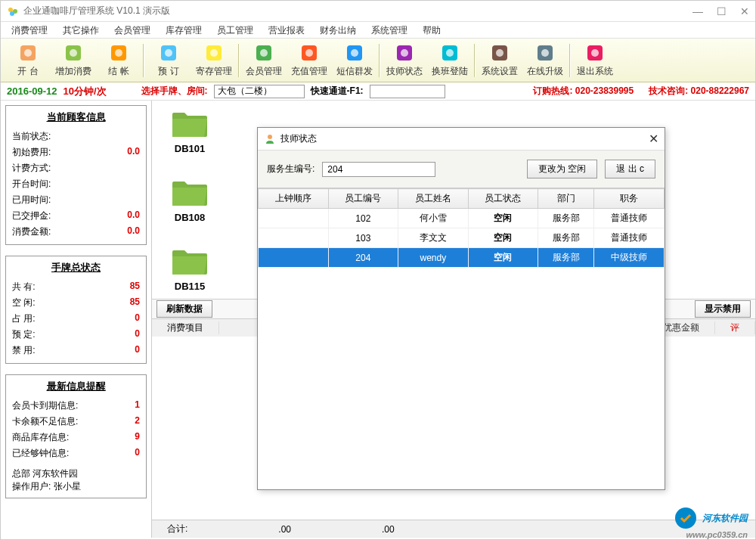  Describe the element at coordinates (259, 92) in the screenshot. I see `room-input` at that location.